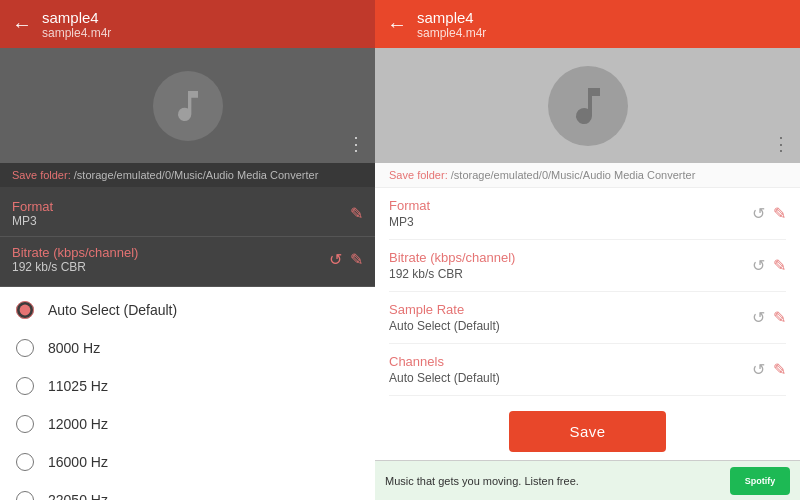  Describe the element at coordinates (74, 348) in the screenshot. I see `radio-label-8000: 8000 Hz` at that location.